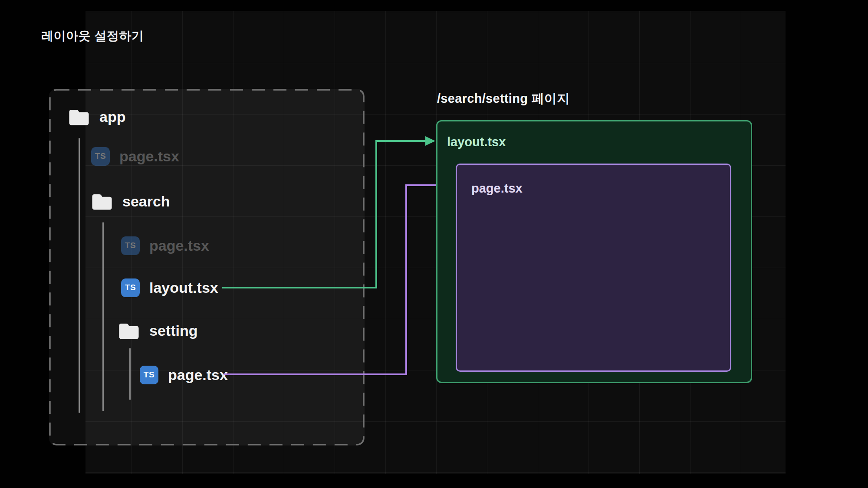  I want to click on tree-row-setting: setting, so click(158, 331).